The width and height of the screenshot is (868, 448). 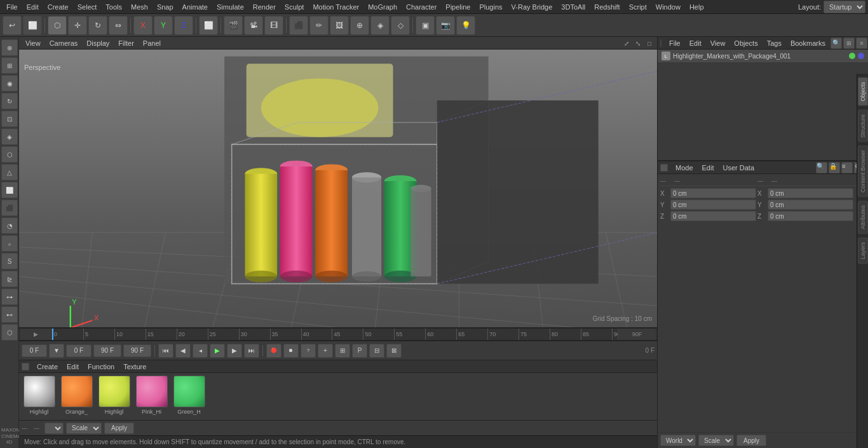 I want to click on deform-button: ◇, so click(x=400, y=25).